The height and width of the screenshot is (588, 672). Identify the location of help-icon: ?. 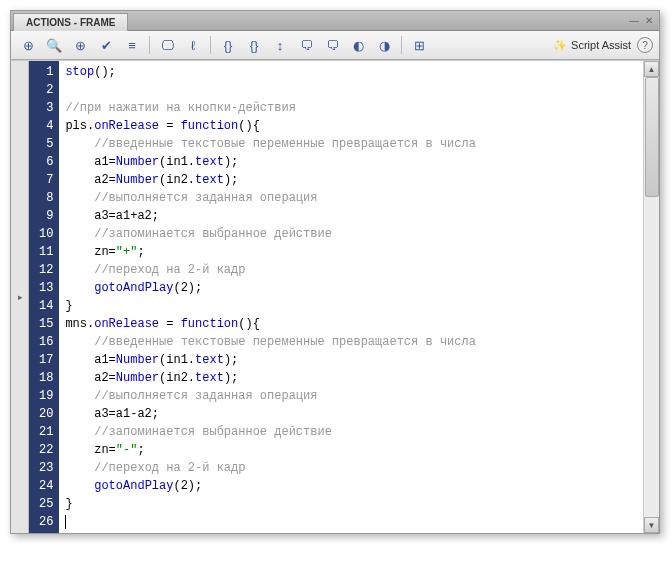
(645, 45).